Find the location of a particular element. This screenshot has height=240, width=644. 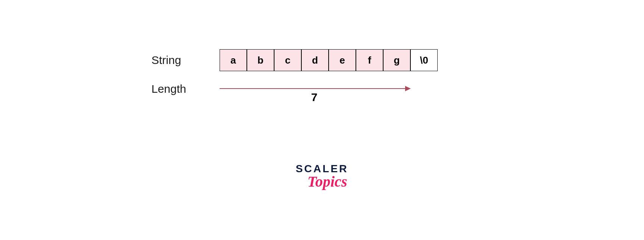

cell-6: g is located at coordinates (397, 60).